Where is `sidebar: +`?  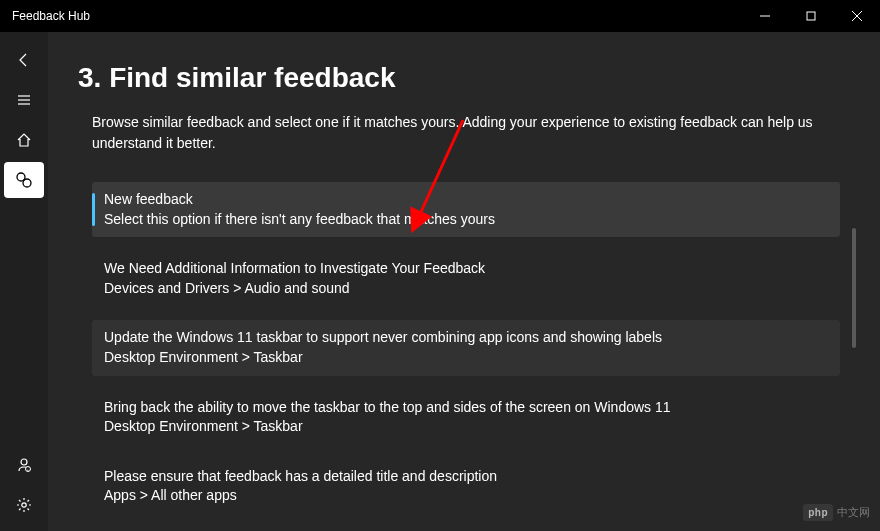
sidebar: + is located at coordinates (24, 282).